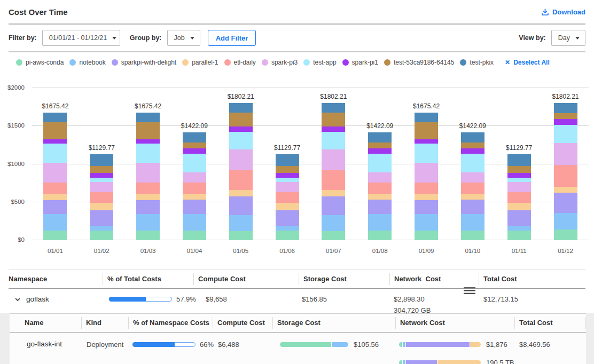 The width and height of the screenshot is (594, 364). I want to click on bar-stack-01/03, so click(148, 176).